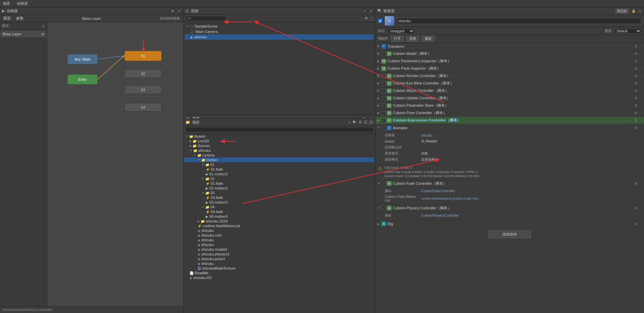  Describe the element at coordinates (413, 39) in the screenshot. I see `preview-select-btn: 选择` at that location.